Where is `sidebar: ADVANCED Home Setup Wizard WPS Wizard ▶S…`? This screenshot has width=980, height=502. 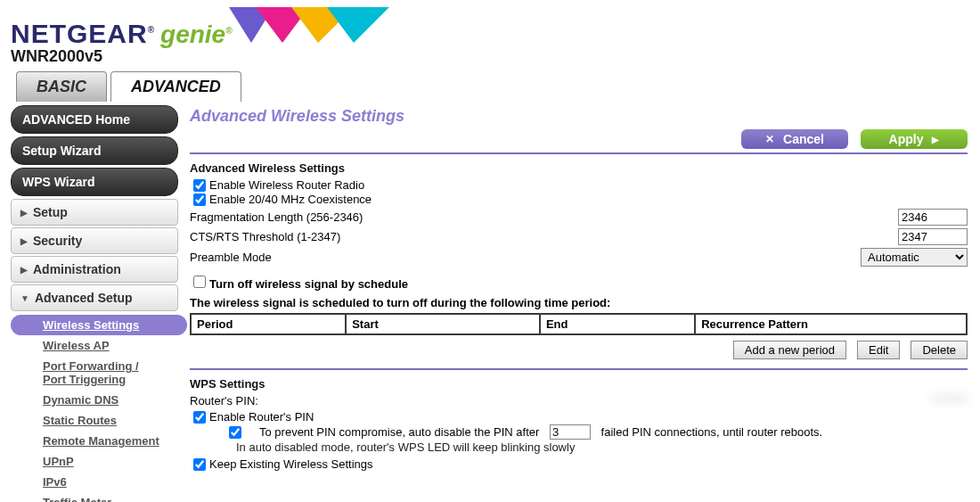
sidebar: ADVANCED Home Setup Wizard WPS Wizard ▶S… is located at coordinates (91, 301).